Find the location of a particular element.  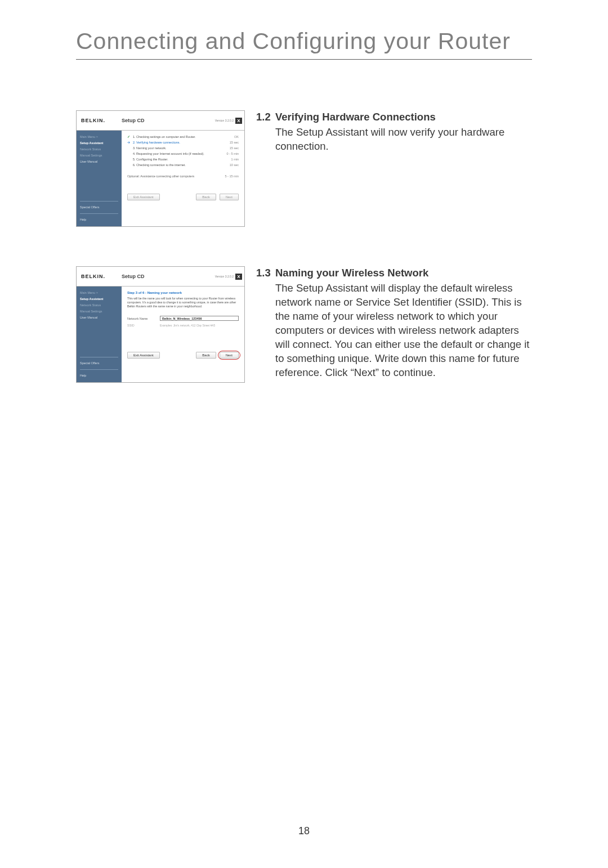

setup-step: 3. Naming your network.15 sec is located at coordinates (183, 148).